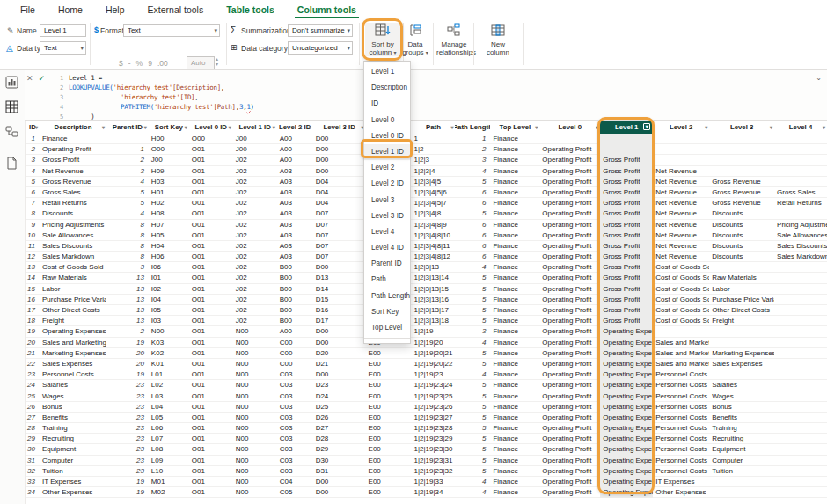 The height and width of the screenshot is (504, 827). I want to click on table-cell: 1|2, so click(434, 150).